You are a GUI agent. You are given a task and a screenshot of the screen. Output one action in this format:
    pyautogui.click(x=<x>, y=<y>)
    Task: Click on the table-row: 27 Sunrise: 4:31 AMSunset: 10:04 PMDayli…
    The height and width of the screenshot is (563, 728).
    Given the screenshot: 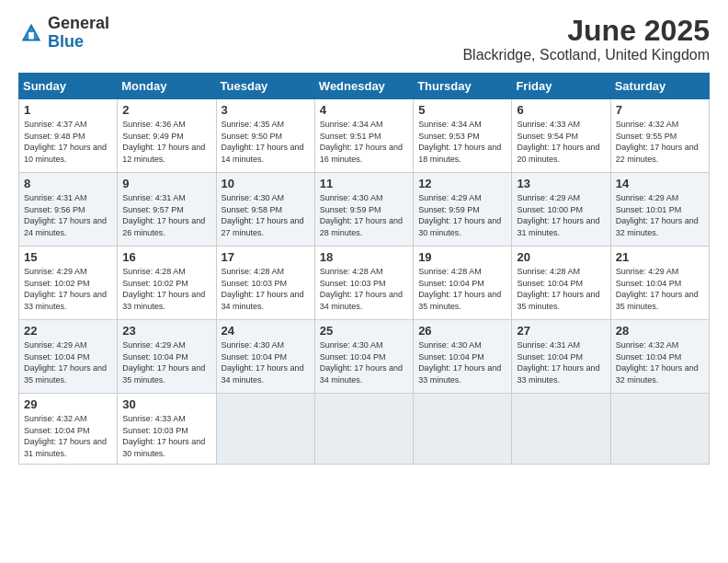 What is the action you would take?
    pyautogui.click(x=561, y=357)
    